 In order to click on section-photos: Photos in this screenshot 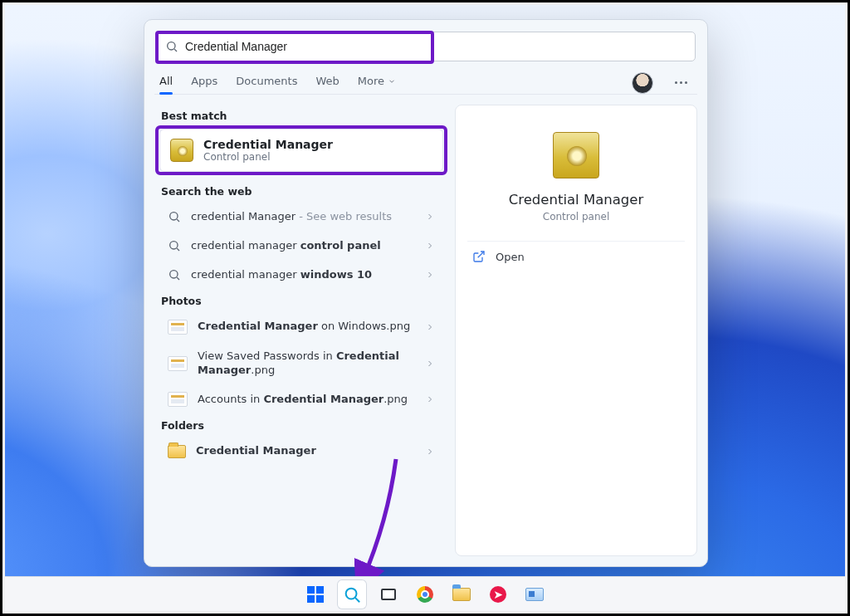, I will do `click(301, 301)`.